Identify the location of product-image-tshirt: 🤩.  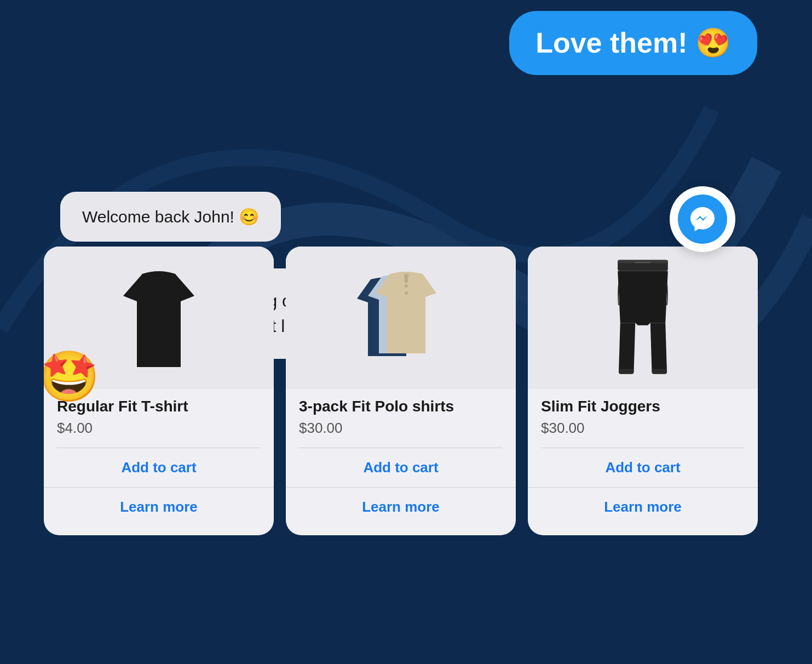
(159, 318).